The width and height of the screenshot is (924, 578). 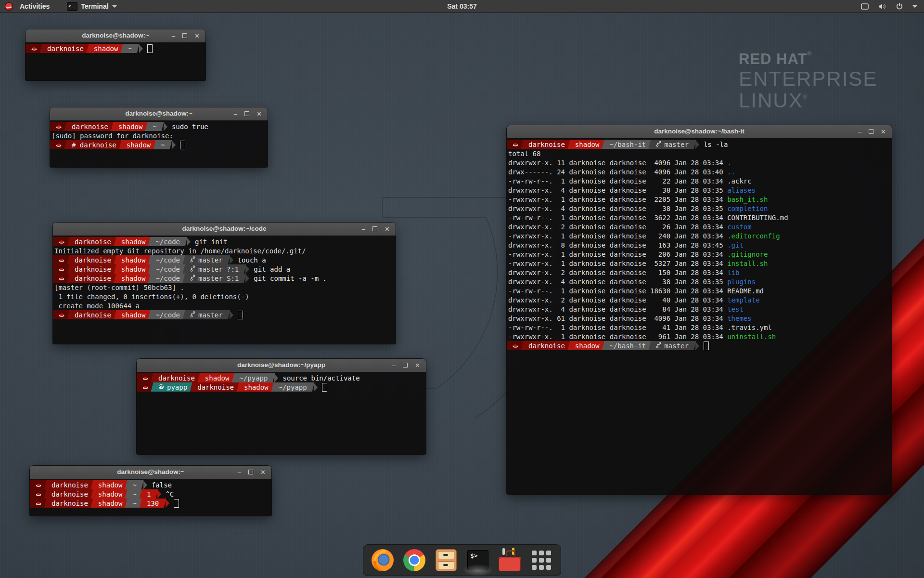 I want to click on chrome-icon, so click(x=414, y=560).